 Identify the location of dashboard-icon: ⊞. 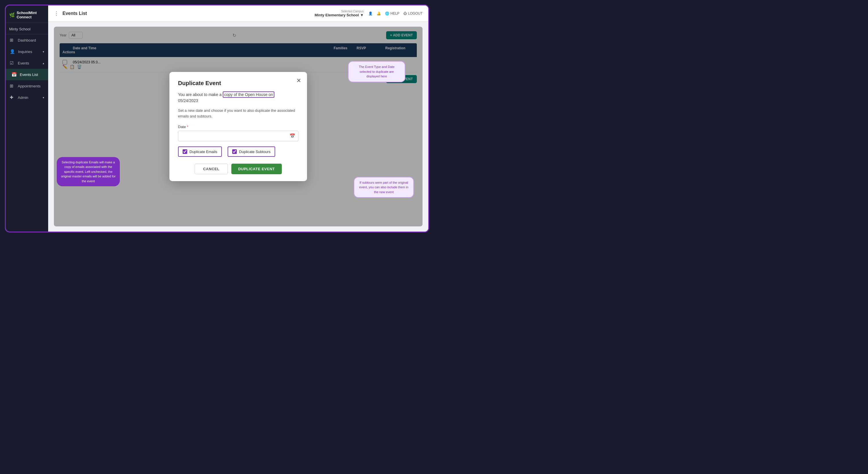
(12, 40).